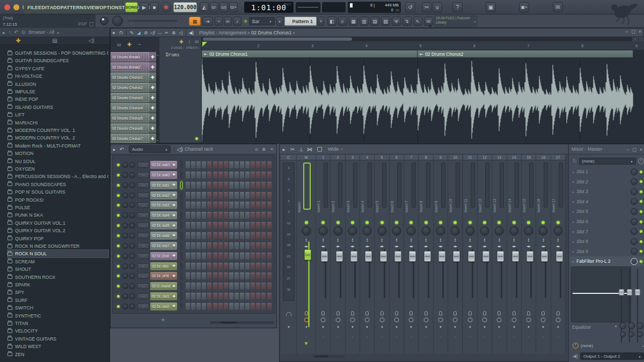 The width and height of the screenshot is (644, 362). I want to click on browser-item: PIANO SOUNDSCAPES, so click(58, 184).